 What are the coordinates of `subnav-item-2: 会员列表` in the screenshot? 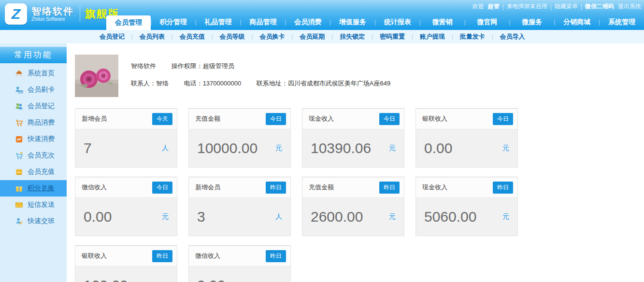 It's located at (152, 37).